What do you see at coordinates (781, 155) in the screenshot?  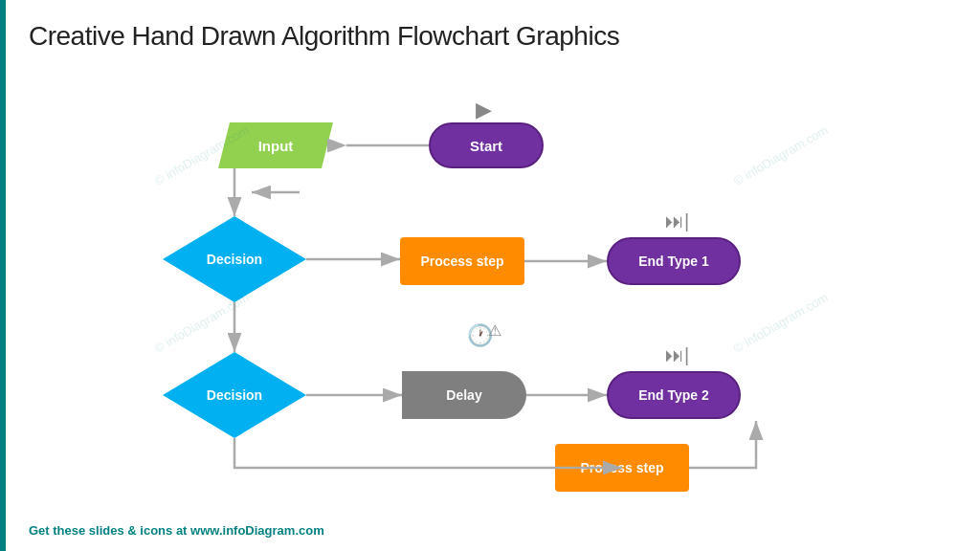 I see `watermark-2: © infoDiagram.com` at bounding box center [781, 155].